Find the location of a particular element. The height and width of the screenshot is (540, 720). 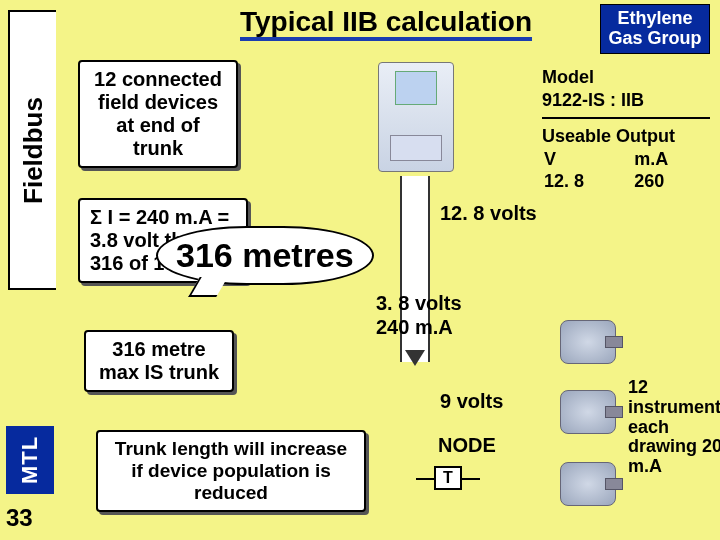

callout-bubble: 316 metres is located at coordinates (265, 256).